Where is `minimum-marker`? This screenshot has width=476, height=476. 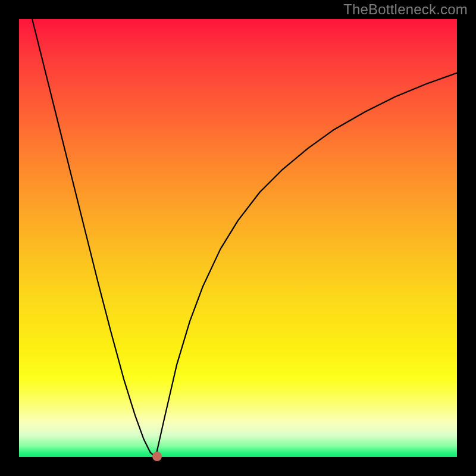
minimum-marker is located at coordinates (157, 456).